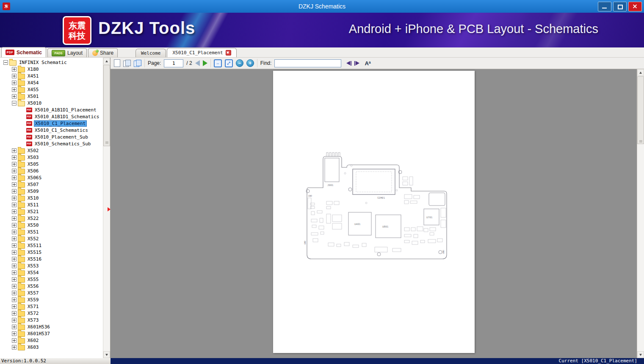  I want to click on tree-item-x571: X571, so click(52, 306).